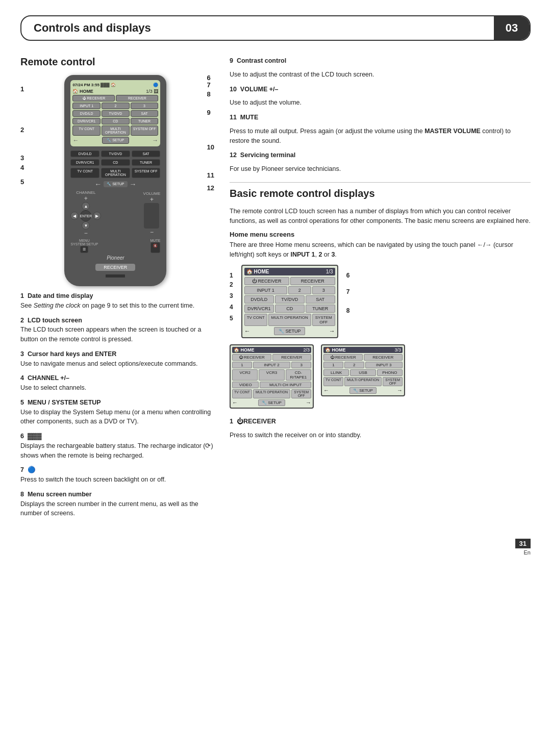 Image resolution: width=551 pixels, height=756 pixels. I want to click on screen13-btn-2: 2, so click(300, 290).